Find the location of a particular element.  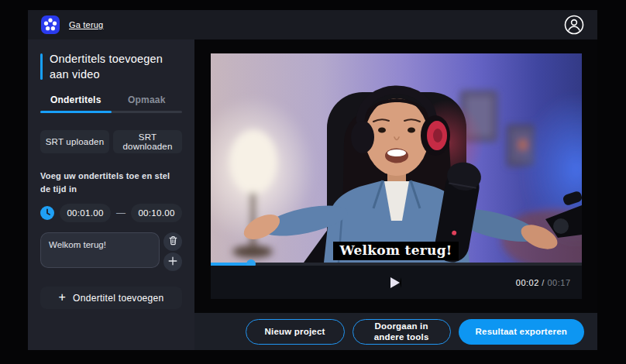

player-controls: 00:02 / 00:17 is located at coordinates (397, 282).